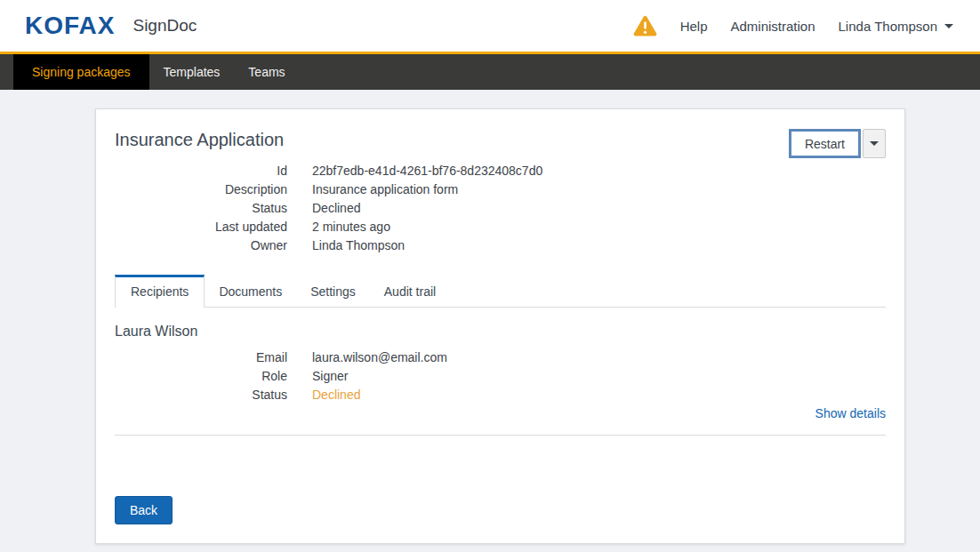 The height and width of the screenshot is (552, 980). What do you see at coordinates (772, 27) in the screenshot?
I see `administration-link: Administration` at bounding box center [772, 27].